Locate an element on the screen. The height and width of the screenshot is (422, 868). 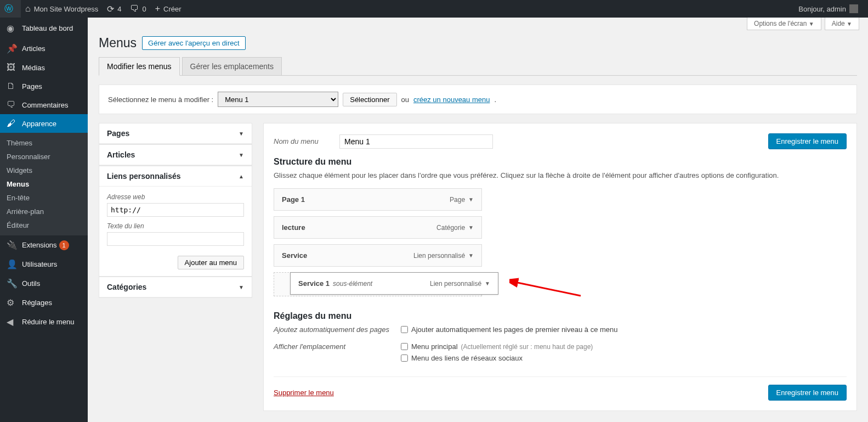
nav-tabs: Modifier les menus Gérer les emplacement… is located at coordinates (478, 66).